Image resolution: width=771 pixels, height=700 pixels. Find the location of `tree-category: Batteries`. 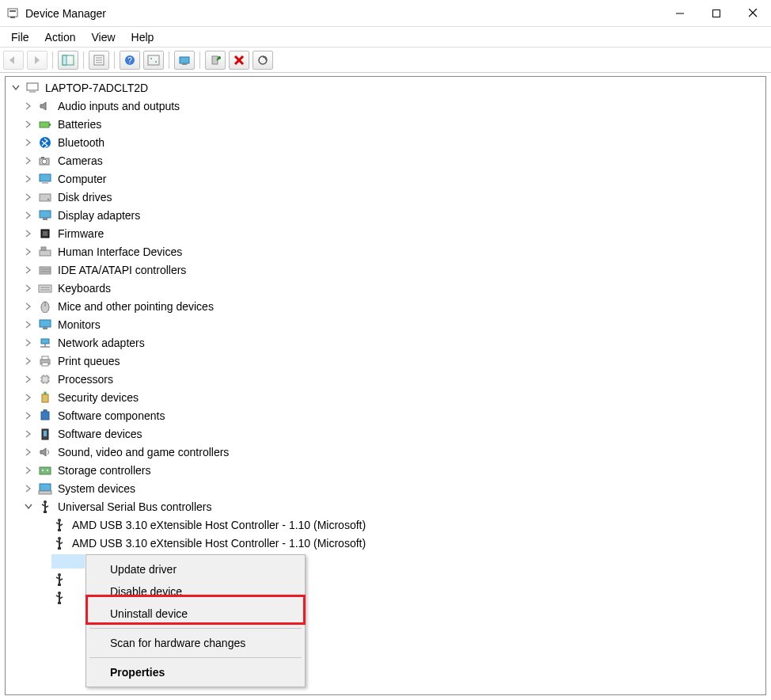

tree-category: Batteries is located at coordinates (386, 124).